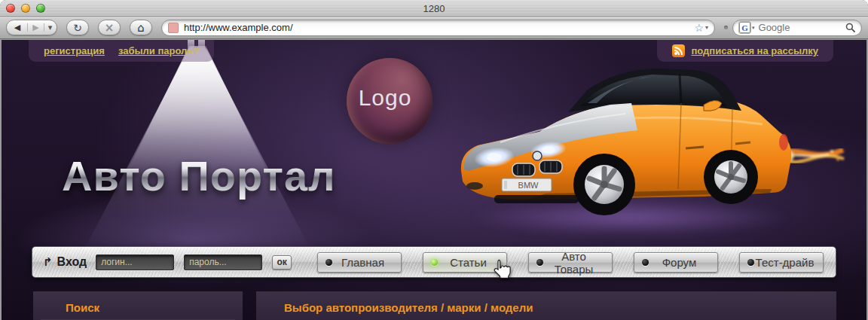 This screenshot has width=868, height=320. I want to click on password-input, so click(223, 262).